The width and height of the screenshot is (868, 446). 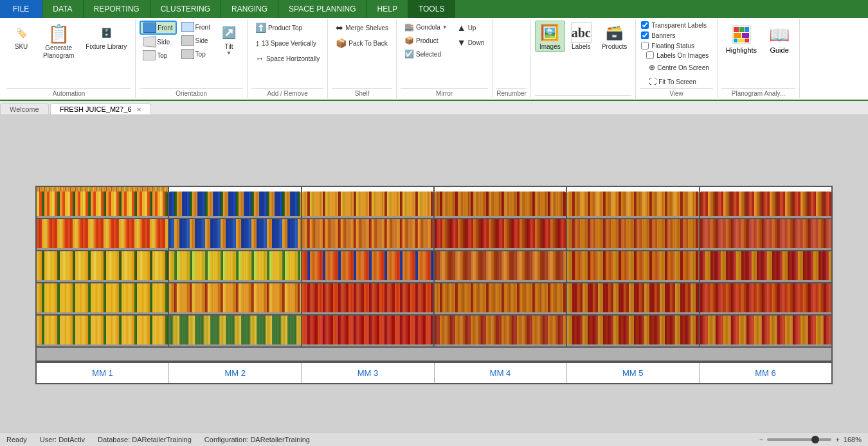 I want to click on images-label, so click(x=583, y=96).